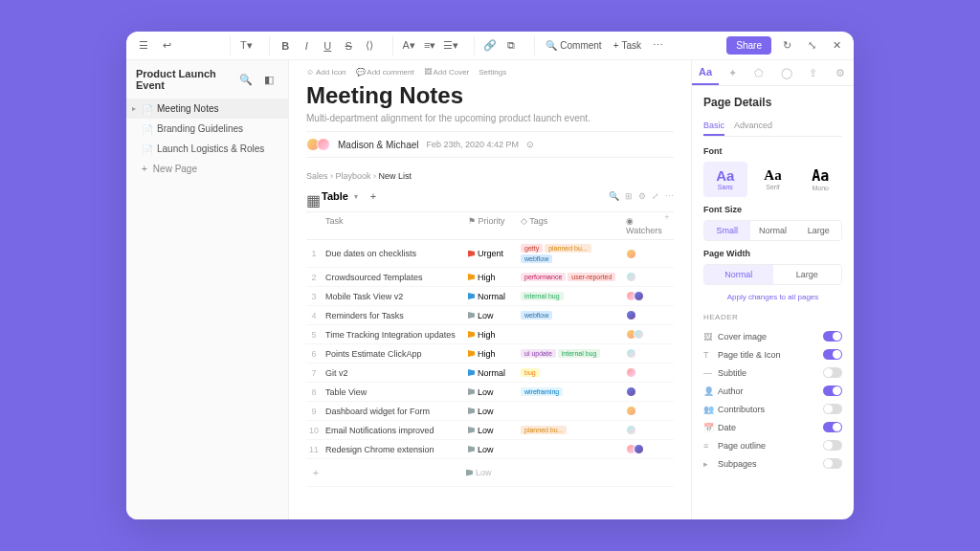  I want to click on table-row: 1Due dates on checklistsUrgentgettyplann…, so click(490, 254).